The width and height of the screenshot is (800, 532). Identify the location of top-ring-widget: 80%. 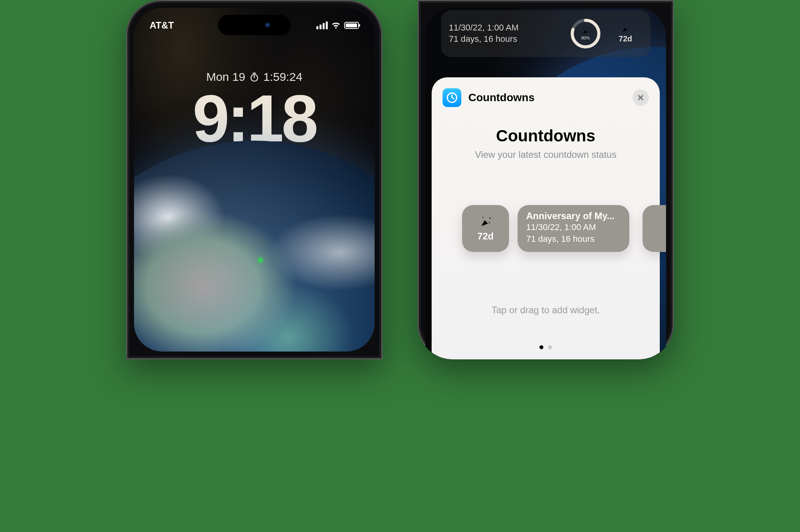
(586, 34).